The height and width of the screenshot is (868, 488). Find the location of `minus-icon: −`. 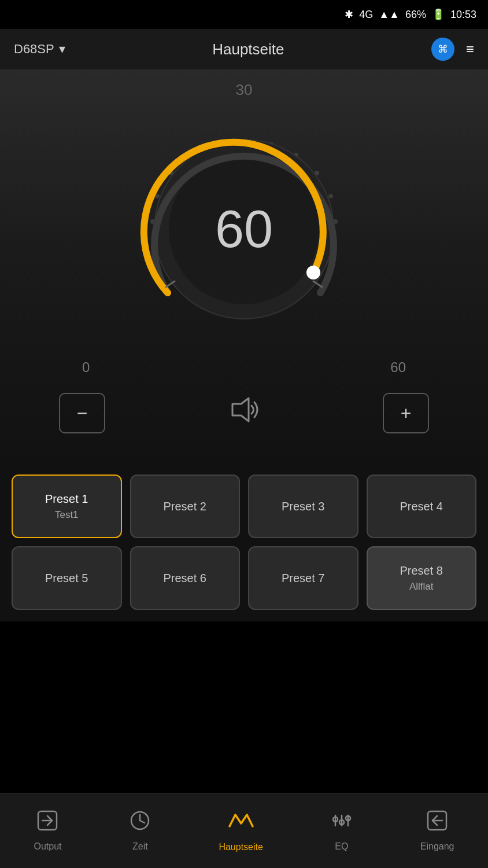

minus-icon: − is located at coordinates (82, 413).